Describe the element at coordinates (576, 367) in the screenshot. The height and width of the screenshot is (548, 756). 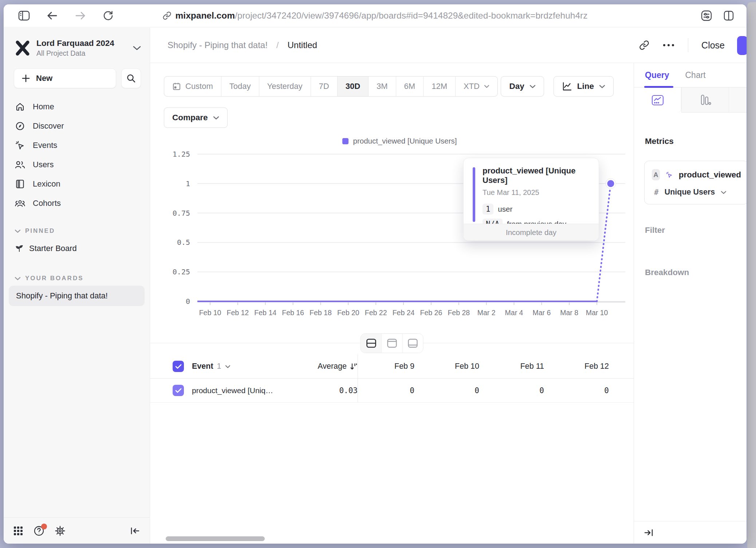
I see `column-header-feb12: Feb 12` at that location.